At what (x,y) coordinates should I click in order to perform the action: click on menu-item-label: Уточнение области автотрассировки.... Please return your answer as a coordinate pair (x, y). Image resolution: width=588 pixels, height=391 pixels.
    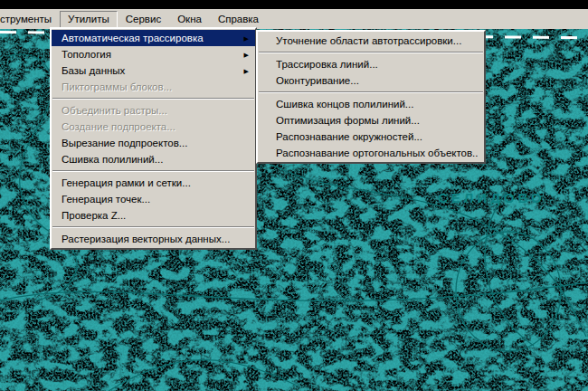
    Looking at the image, I should click on (376, 41).